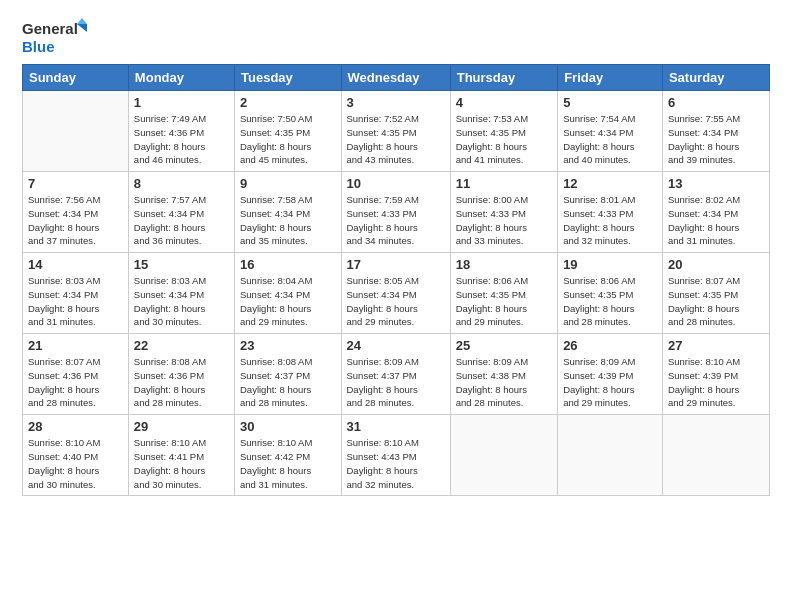  I want to click on calendar-cell: 18Sunrise: 8:06 AMSunset: 4:35 PMDayligh…, so click(504, 294).